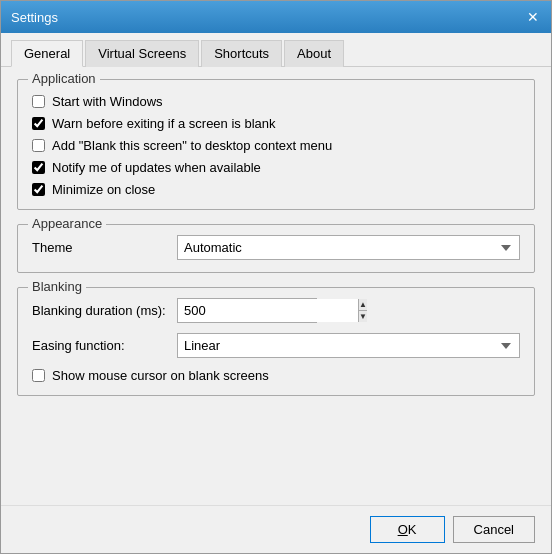  What do you see at coordinates (362, 310) in the screenshot?
I see `spinbox-buttons: ▲ ▼` at bounding box center [362, 310].